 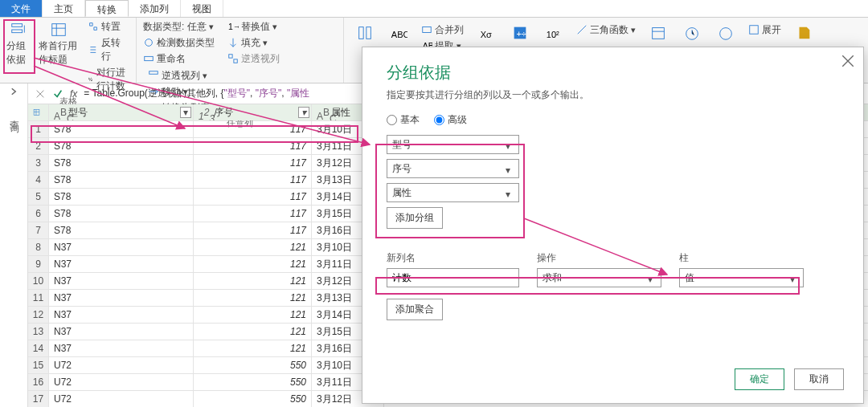 What do you see at coordinates (365, 33) in the screenshot?
I see `split-icon` at bounding box center [365, 33].